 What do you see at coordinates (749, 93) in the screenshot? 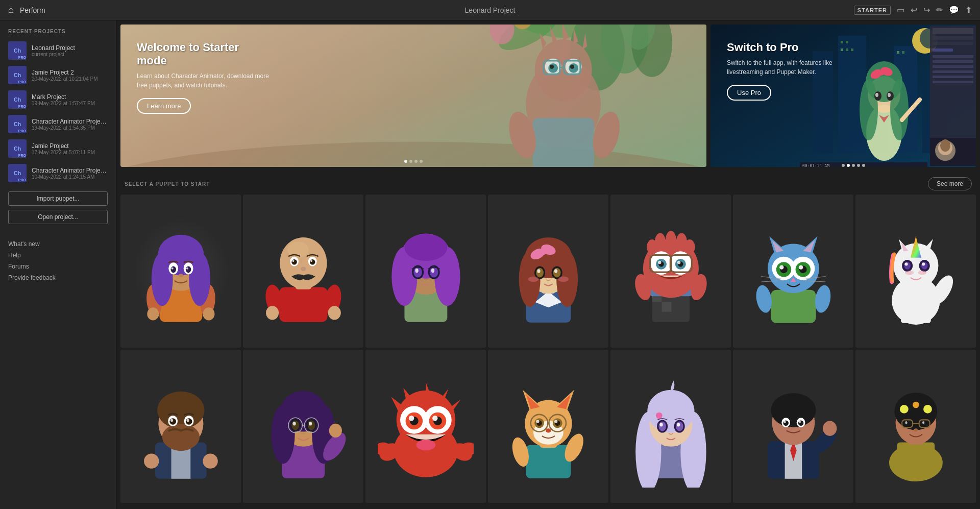
I see `use-pro-button: Use Pro` at bounding box center [749, 93].